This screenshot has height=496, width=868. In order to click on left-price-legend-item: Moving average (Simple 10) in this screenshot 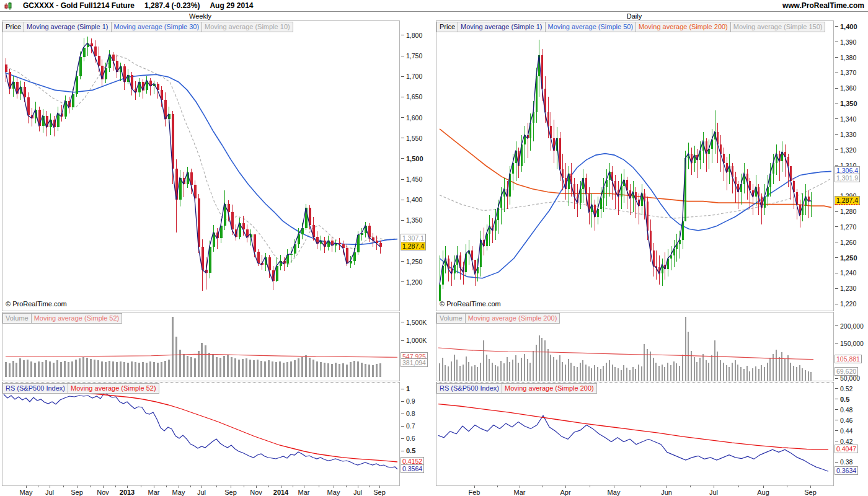, I will do `click(247, 27)`.